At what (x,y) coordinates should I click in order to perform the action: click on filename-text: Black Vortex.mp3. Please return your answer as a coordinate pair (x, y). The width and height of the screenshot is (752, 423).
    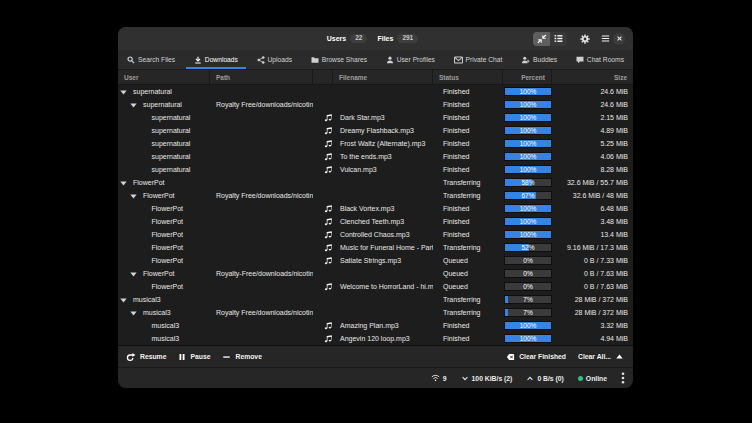
    Looking at the image, I should click on (367, 208).